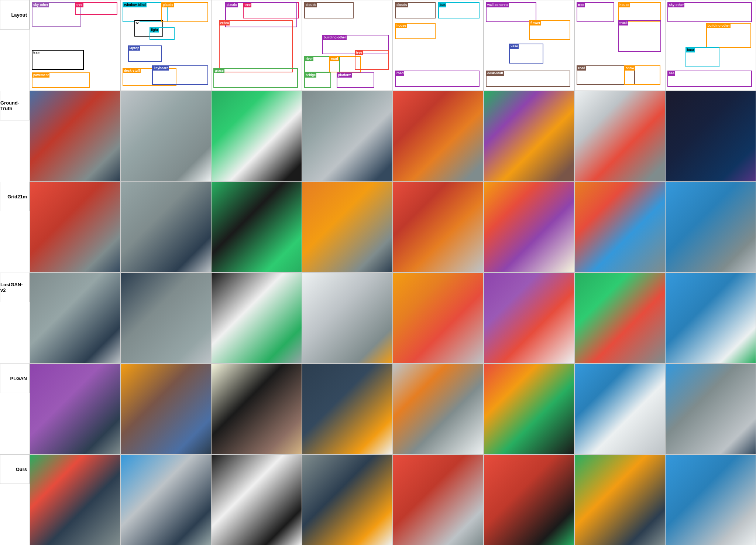 Image resolution: width=756 pixels, height=553 pixels. Describe the element at coordinates (347, 409) in the screenshot. I see `plgan-clouds` at that location.